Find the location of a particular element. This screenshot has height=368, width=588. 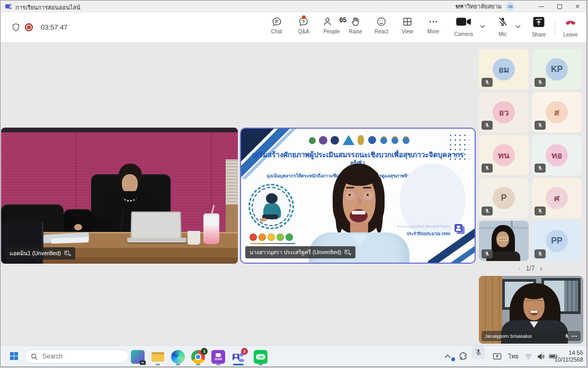

page-indicator: 1/7 is located at coordinates (531, 268).